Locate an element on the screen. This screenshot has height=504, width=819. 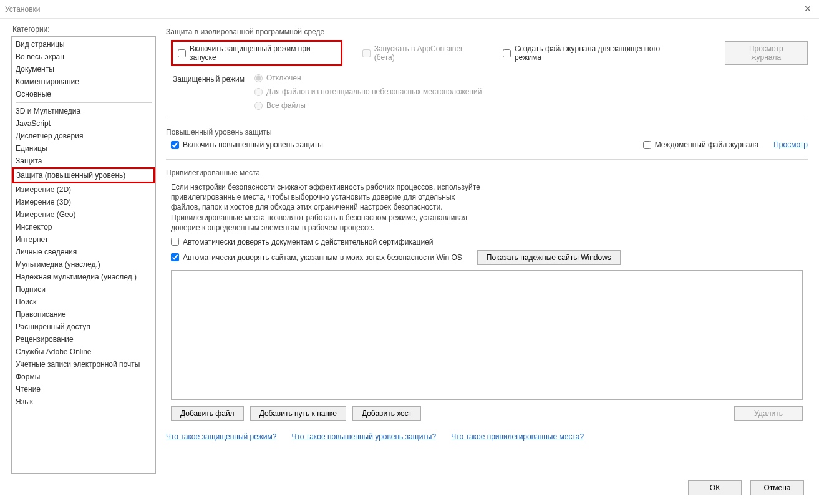
view-log-button: Просмотр журнала is located at coordinates (766, 53).